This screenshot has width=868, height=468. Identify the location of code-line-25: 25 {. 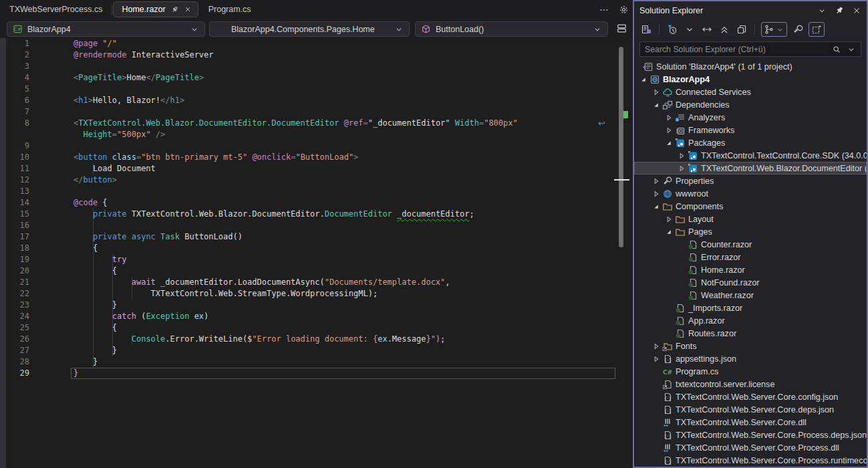
(317, 328).